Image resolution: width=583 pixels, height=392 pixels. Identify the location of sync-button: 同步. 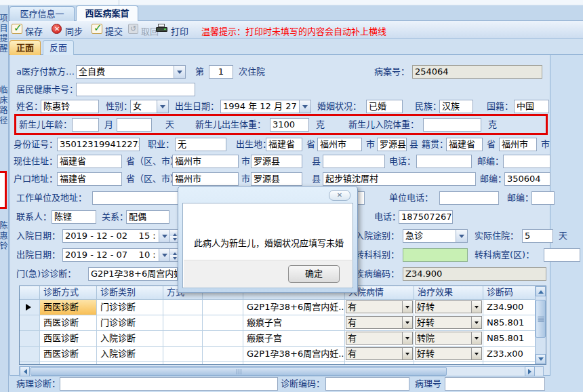
(74, 31).